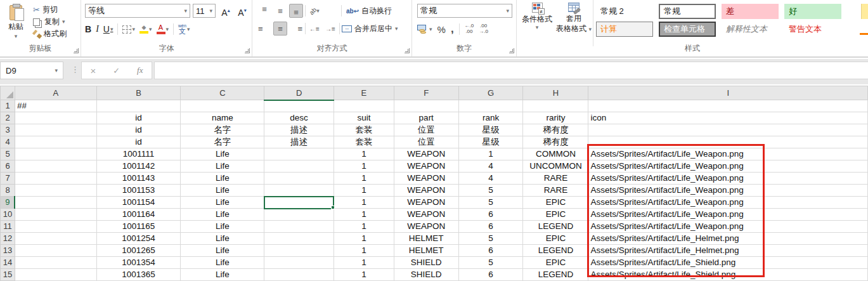 This screenshot has height=281, width=868. Describe the element at coordinates (8, 155) in the screenshot. I see `row-header-5: 5` at that location.